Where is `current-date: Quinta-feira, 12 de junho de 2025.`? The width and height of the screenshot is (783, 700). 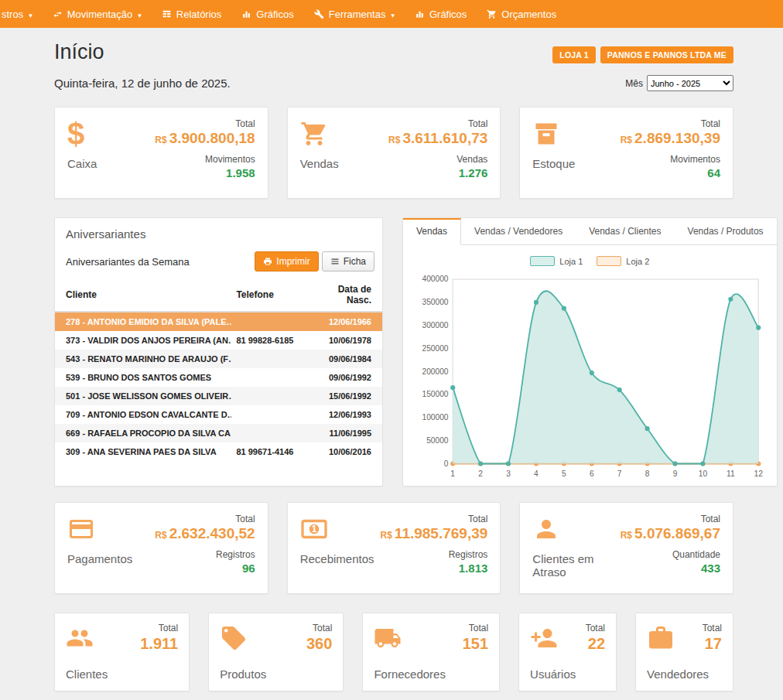
current-date: Quinta-feira, 12 de junho de 2025. is located at coordinates (142, 84).